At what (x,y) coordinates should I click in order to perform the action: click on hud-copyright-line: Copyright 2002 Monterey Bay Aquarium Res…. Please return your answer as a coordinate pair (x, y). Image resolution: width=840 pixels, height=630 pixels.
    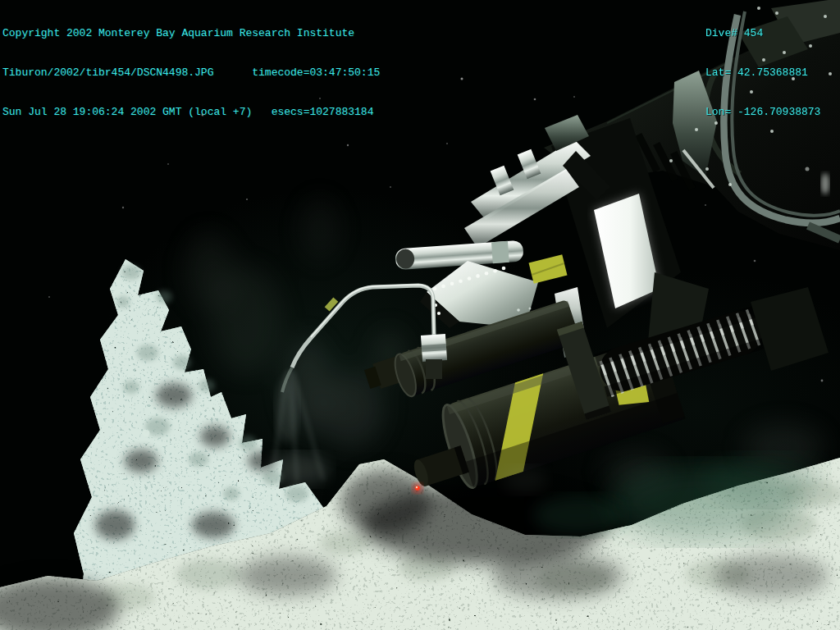
    Looking at the image, I should click on (191, 34).